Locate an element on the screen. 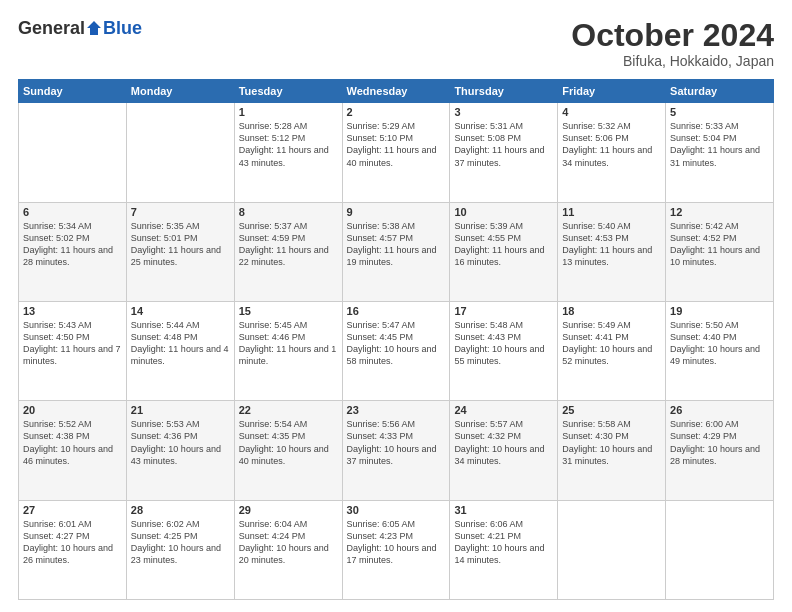 This screenshot has width=792, height=612. day-number: 31 is located at coordinates (504, 510).